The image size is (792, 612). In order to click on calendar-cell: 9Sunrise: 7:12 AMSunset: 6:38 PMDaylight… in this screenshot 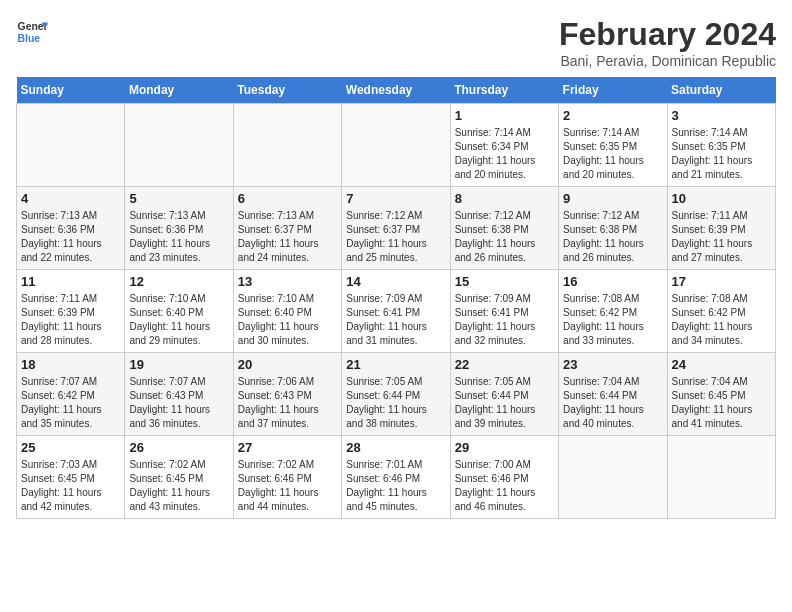, I will do `click(613, 228)`.